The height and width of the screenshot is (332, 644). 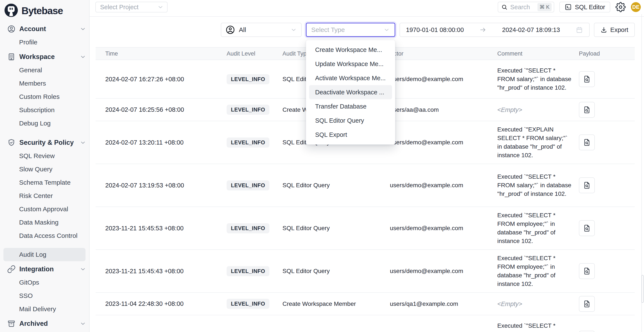 I want to click on sidebar-item-slow-query: Slow Query, so click(x=44, y=169).